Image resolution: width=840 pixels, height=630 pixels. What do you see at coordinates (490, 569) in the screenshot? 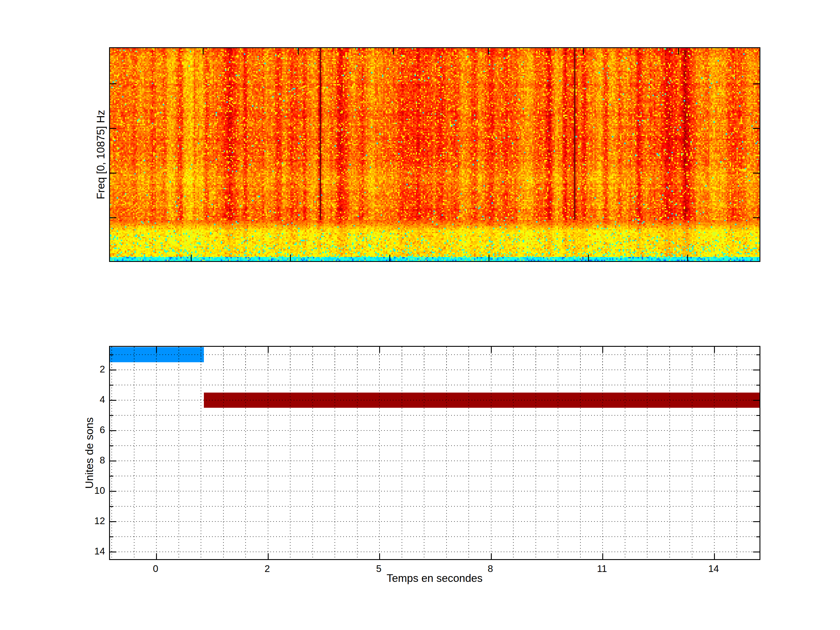
I see `x-tick-label: 8` at bounding box center [490, 569].